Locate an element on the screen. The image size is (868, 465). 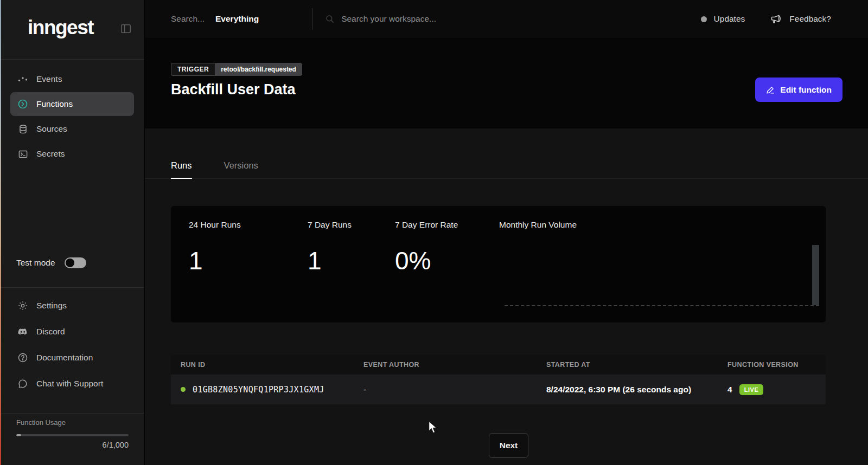
function-version-cell: 4 LIVE is located at coordinates (777, 390).